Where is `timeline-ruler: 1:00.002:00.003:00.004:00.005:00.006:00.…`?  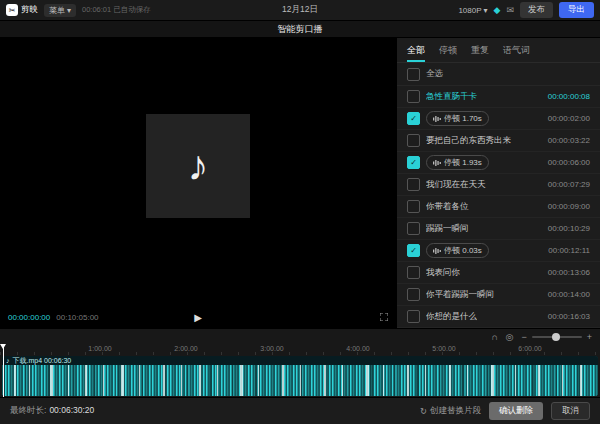
timeline-ruler: 1:00.002:00.003:00.004:00.005:00.006:00.… is located at coordinates (300, 350).